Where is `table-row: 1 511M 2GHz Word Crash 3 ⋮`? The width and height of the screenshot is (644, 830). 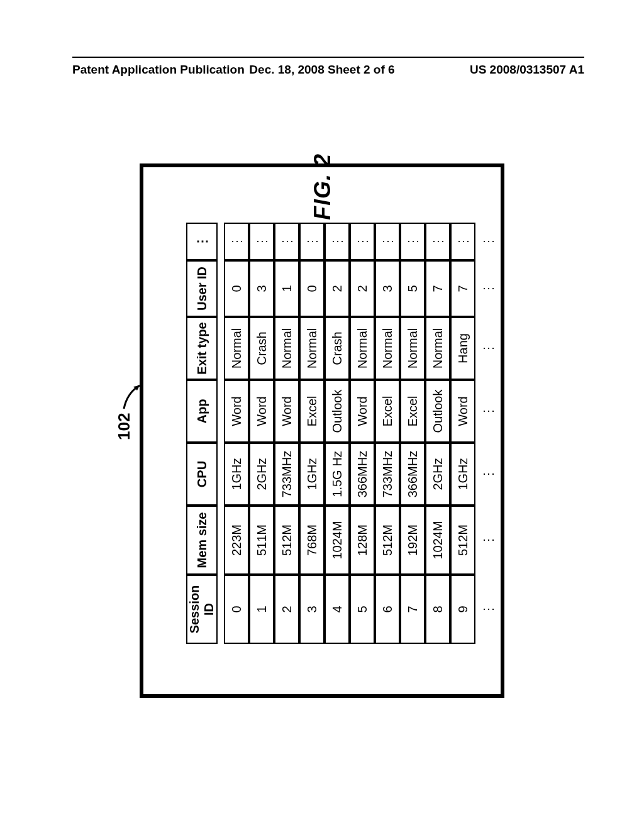
table-row: 1 511M 2GHz Word Crash 3 ⋮ is located at coordinates (262, 433).